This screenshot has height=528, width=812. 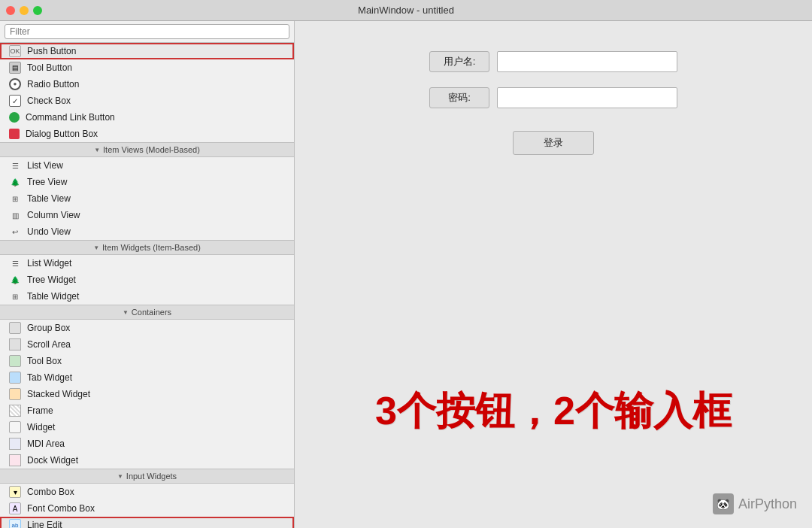 What do you see at coordinates (51, 51) in the screenshot?
I see `push-button-label: Push Button` at bounding box center [51, 51].